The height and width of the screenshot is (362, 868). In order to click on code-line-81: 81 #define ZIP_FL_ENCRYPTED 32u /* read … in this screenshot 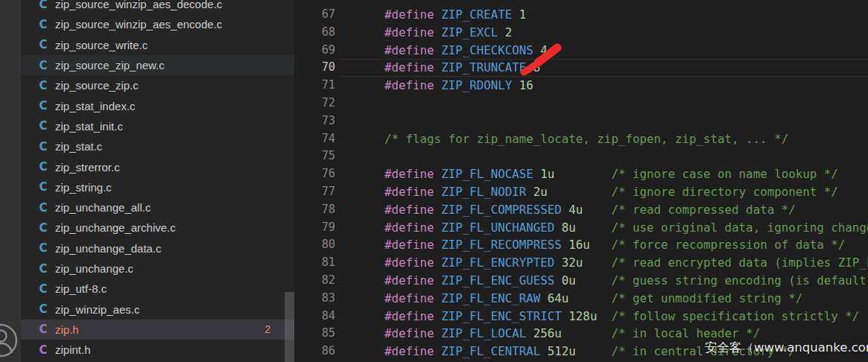, I will do `click(581, 263)`.